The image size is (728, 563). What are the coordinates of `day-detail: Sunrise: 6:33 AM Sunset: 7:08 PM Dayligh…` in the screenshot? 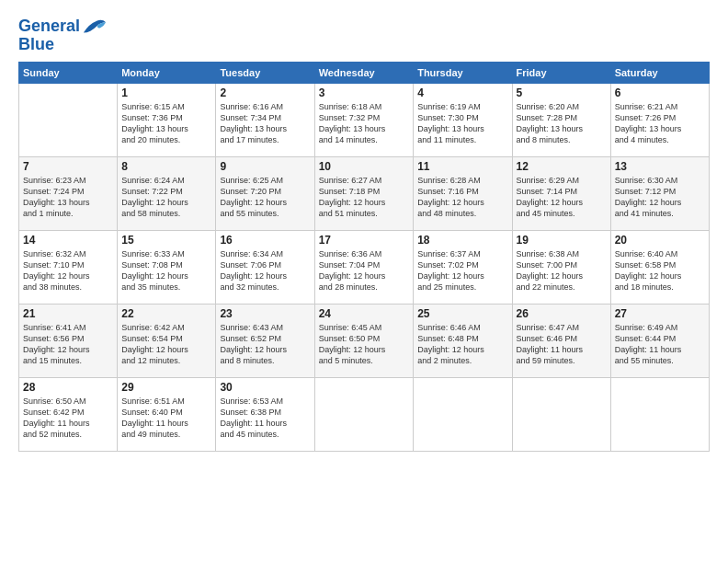 It's located at (166, 270).